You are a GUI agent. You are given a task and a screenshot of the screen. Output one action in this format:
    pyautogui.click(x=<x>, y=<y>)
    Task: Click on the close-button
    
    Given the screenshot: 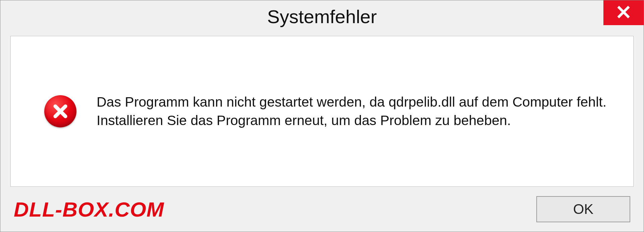 What is the action you would take?
    pyautogui.click(x=624, y=13)
    